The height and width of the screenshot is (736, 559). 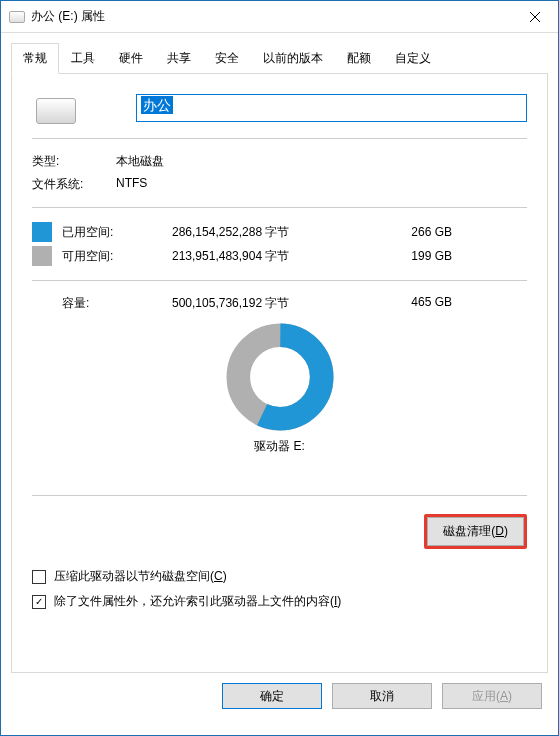 I want to click on capacity-label: 容量:, so click(x=102, y=304).